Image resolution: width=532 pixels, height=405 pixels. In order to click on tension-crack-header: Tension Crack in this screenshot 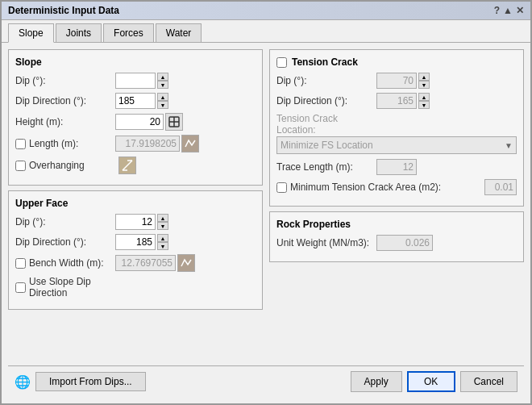, I will do `click(397, 62)`.